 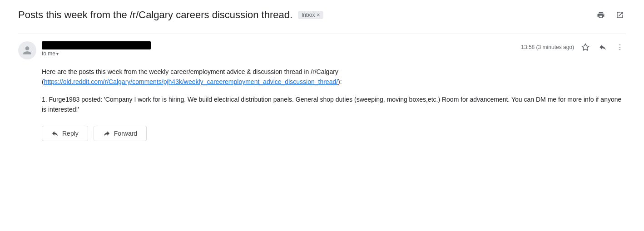 I want to click on email-timestamp: 13:58 (3 minutes ago), so click(x=548, y=47).